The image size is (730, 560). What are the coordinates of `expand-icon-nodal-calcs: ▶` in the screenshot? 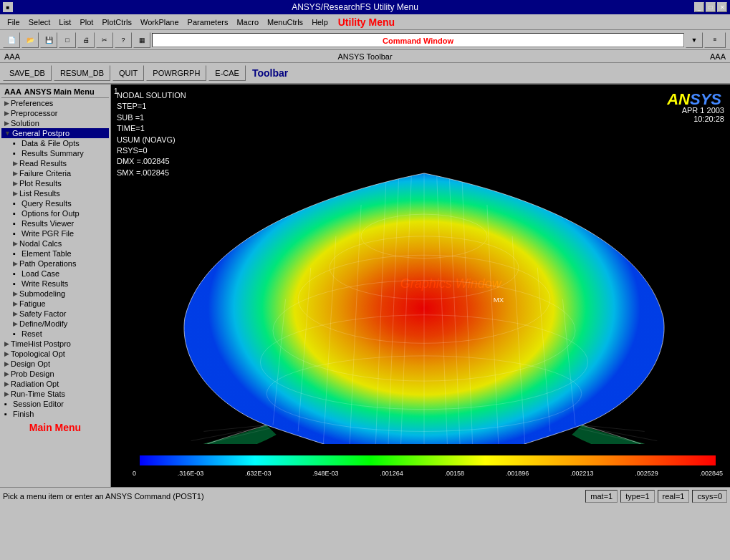 It's located at (16, 243).